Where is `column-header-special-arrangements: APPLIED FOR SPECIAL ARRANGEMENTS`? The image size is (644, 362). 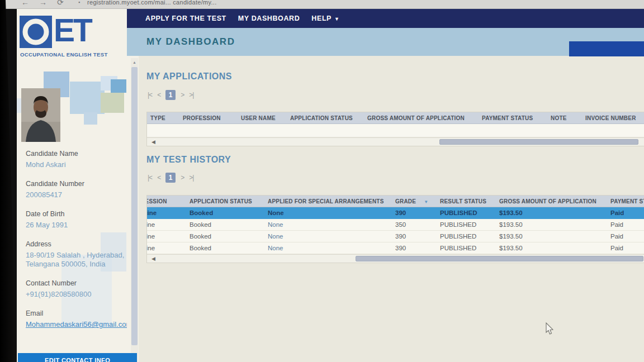
column-header-special-arrangements: APPLIED FOR SPECIAL ARRANGEMENTS is located at coordinates (328, 201).